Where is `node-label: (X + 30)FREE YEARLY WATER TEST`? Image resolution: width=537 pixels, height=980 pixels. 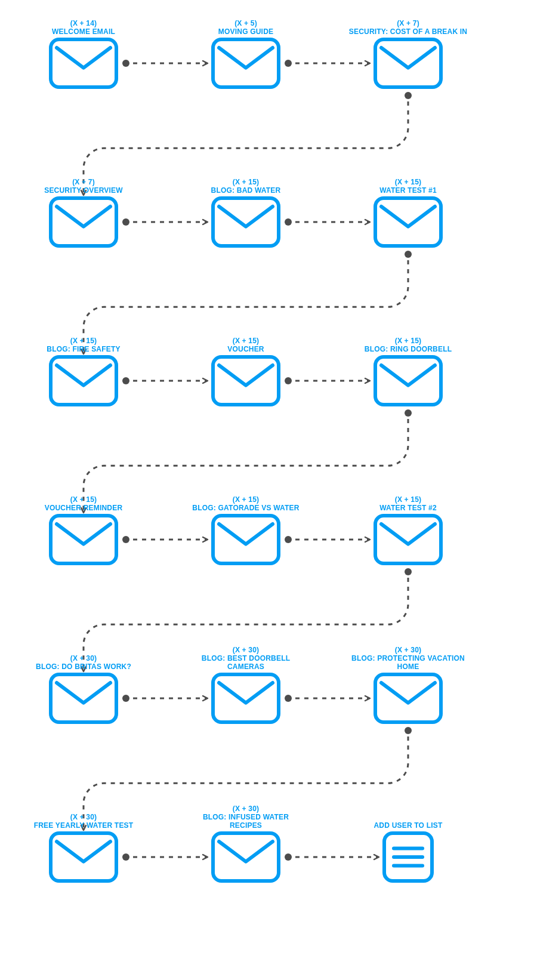 node-label: (X + 30)FREE YEARLY WATER TEST is located at coordinates (84, 821).